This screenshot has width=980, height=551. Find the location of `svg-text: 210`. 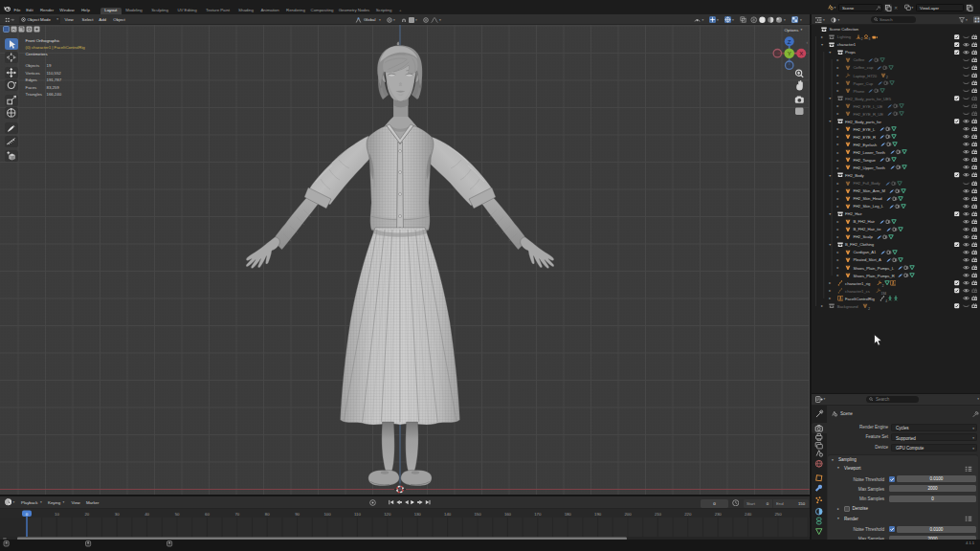

svg-text: 210 is located at coordinates (658, 515).